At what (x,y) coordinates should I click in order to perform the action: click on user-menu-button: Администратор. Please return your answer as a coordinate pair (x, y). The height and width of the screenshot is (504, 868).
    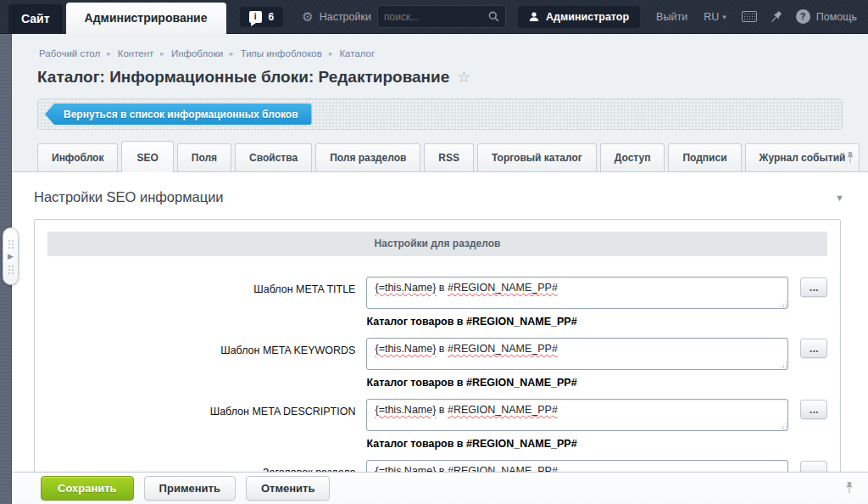
    Looking at the image, I should click on (579, 17).